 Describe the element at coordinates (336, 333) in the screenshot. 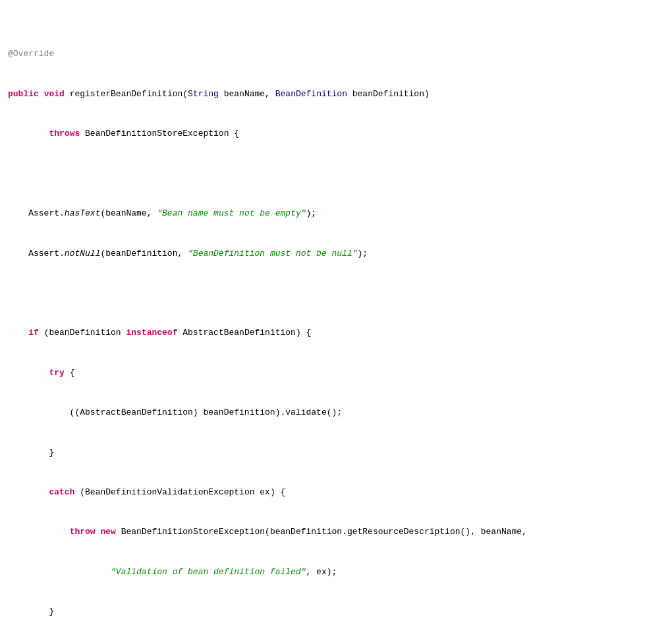

I see `line-8: if (beanDefinition instanceof AbstractBe…` at that location.